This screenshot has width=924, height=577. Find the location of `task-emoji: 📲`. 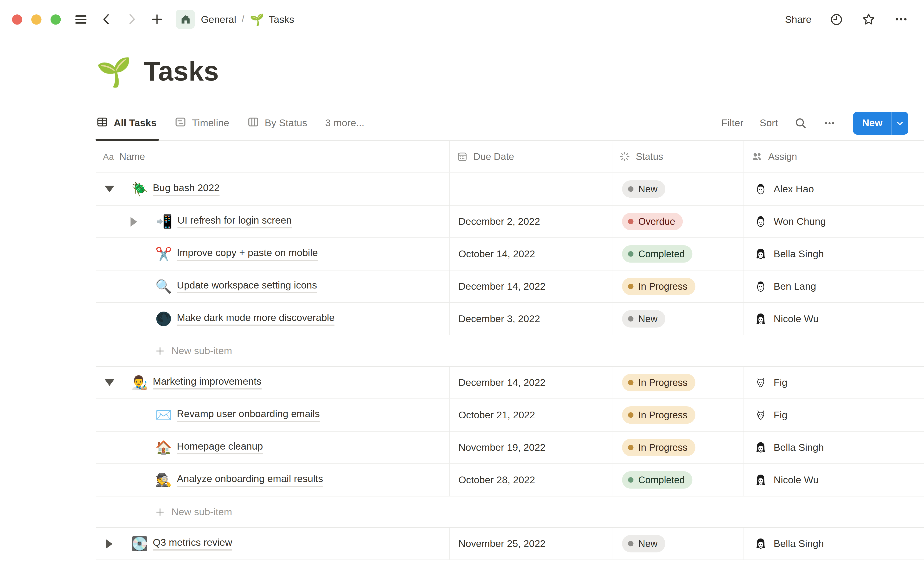

task-emoji: 📲 is located at coordinates (164, 221).